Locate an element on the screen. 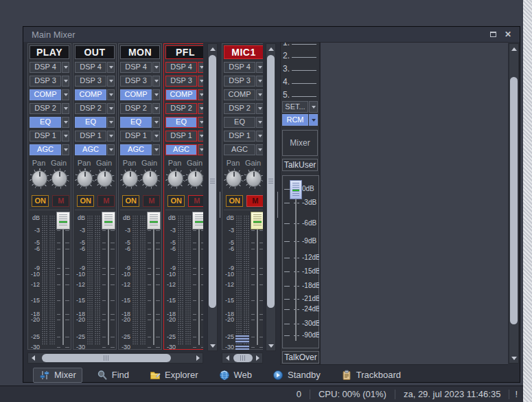 This screenshot has height=402, width=532. strips-hscroll-thumb is located at coordinates (106, 358).